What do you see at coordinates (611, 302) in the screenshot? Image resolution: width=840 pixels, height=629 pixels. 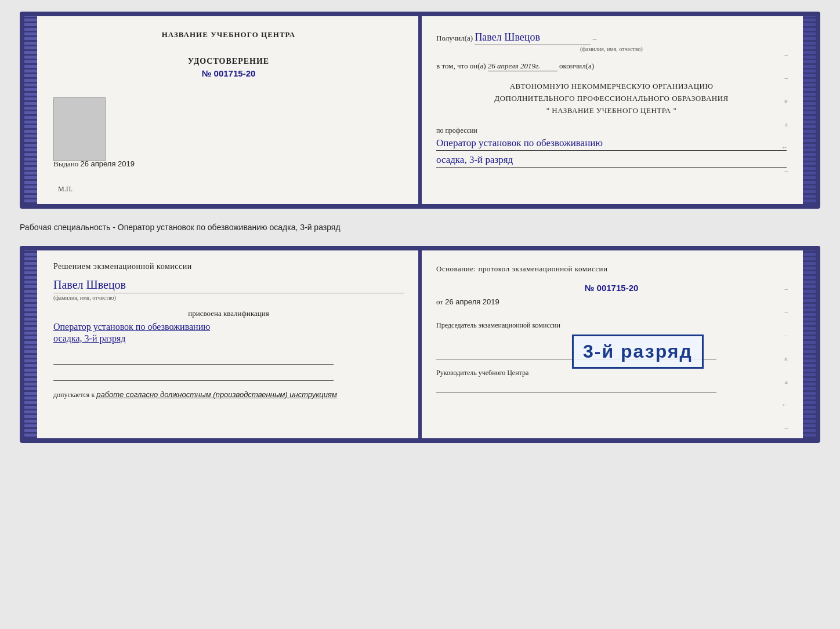 I see `proto-date: от 26 апреля 2019` at bounding box center [611, 302].